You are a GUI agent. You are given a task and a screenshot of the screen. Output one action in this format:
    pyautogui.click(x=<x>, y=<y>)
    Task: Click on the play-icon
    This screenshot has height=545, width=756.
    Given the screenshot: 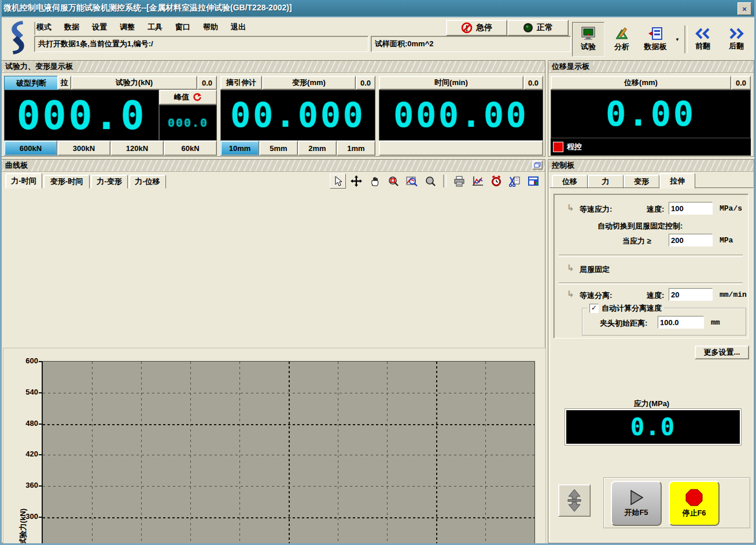 What is the action you would take?
    pyautogui.click(x=636, y=498)
    